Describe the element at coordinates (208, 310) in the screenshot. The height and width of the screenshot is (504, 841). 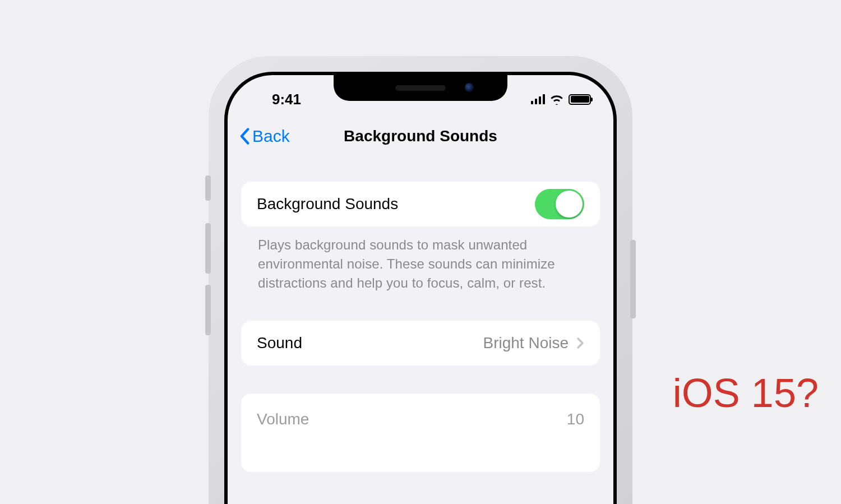
I see `volume-down-button` at that location.